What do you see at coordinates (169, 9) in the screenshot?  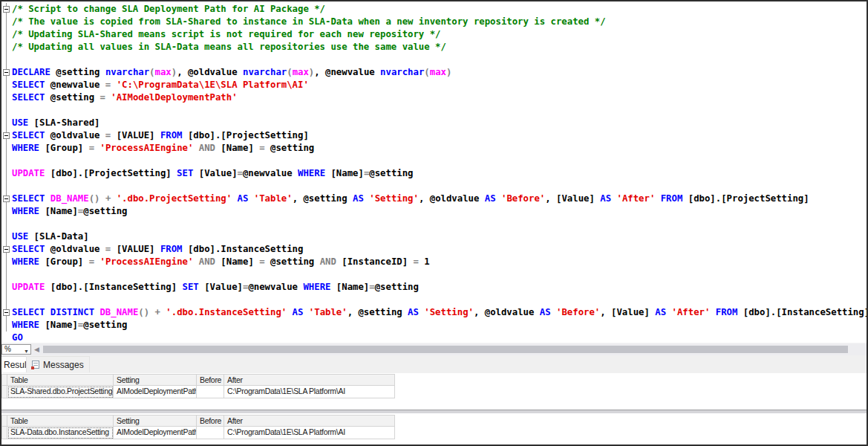 I see `code-text: /* Script to change SLA Deployment Path …` at bounding box center [169, 9].